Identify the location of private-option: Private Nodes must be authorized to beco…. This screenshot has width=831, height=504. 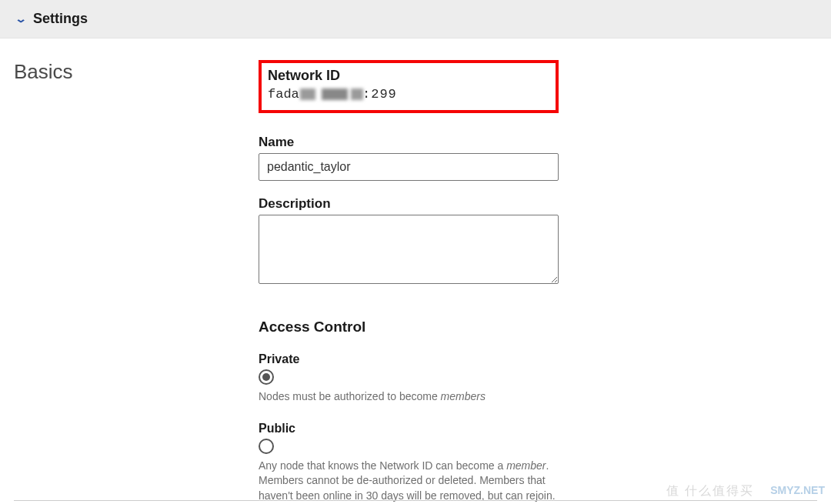
(409, 379).